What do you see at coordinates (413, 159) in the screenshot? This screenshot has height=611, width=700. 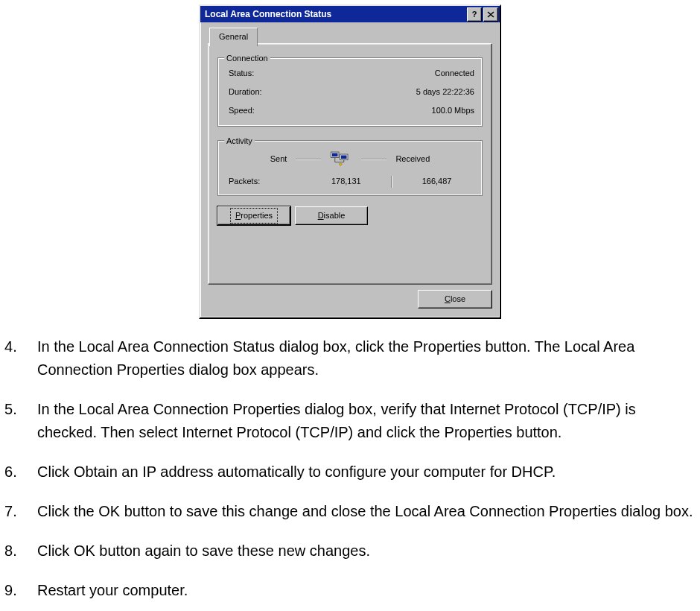 I see `received-label: Received` at bounding box center [413, 159].